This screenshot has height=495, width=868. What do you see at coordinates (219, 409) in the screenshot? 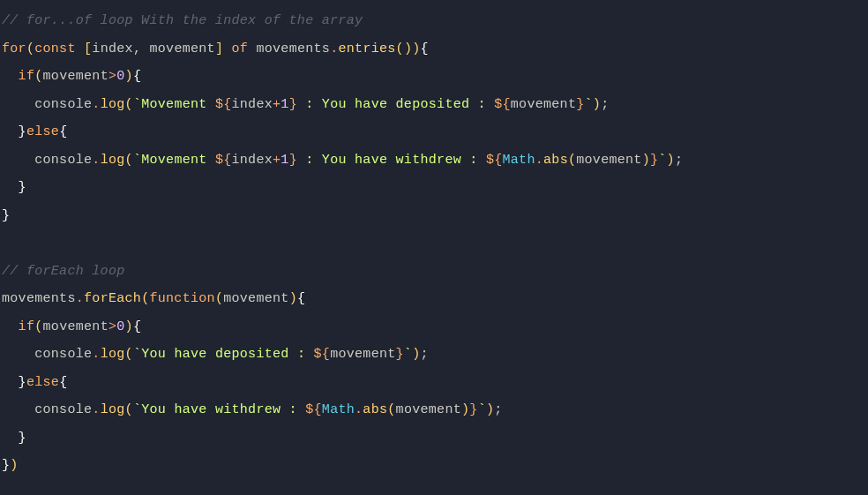
I see `template-string: `You have withdrew :` at bounding box center [219, 409].